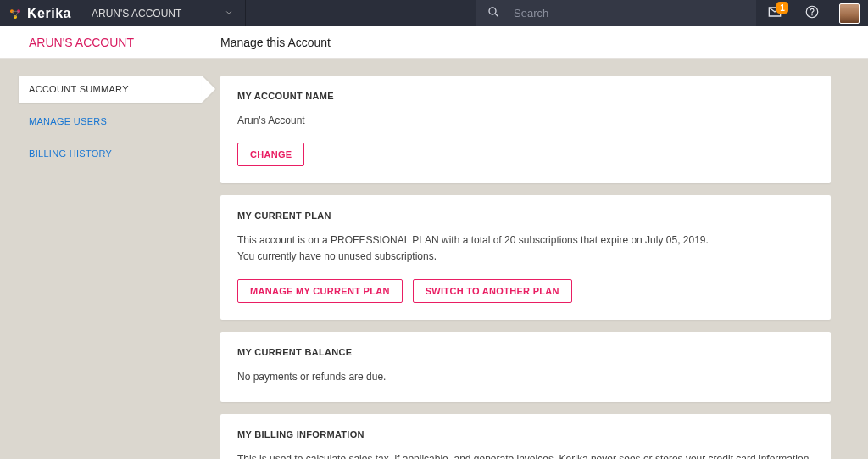 This screenshot has width=868, height=459. Describe the element at coordinates (526, 216) in the screenshot. I see `card-heading: MY CURRENT PLAN` at that location.